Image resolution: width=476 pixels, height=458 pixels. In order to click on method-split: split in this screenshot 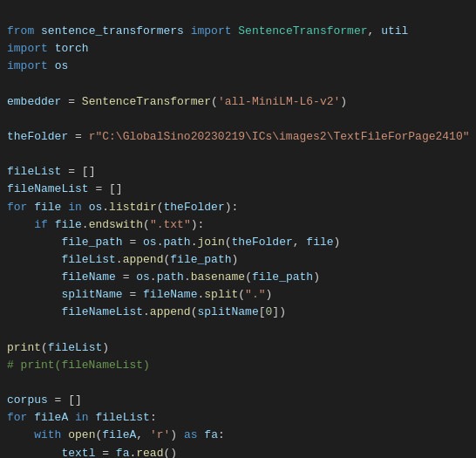, I will do `click(221, 295)`.